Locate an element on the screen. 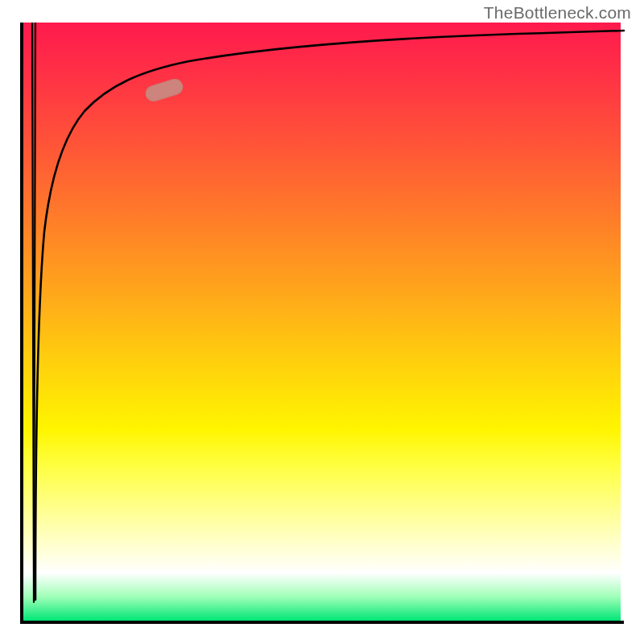 This screenshot has width=644, height=644. x-axis-line is located at coordinates (322, 622).